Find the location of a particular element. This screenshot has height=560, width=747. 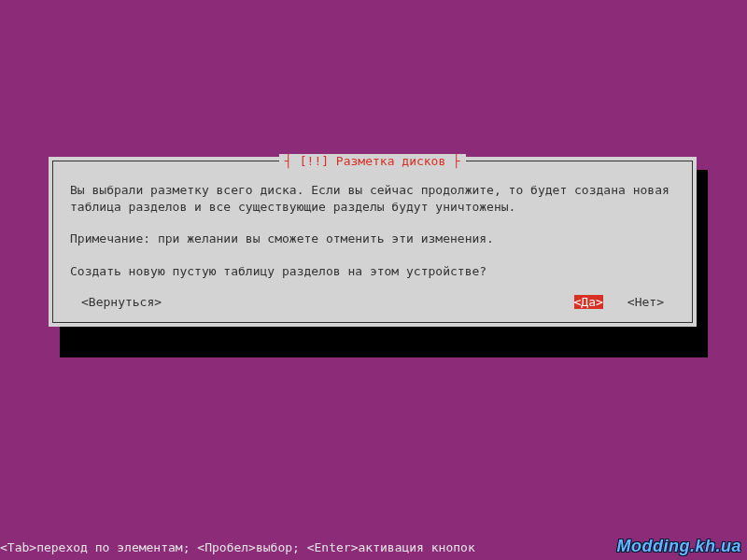

left-buttons: <Вернуться> is located at coordinates (116, 302).